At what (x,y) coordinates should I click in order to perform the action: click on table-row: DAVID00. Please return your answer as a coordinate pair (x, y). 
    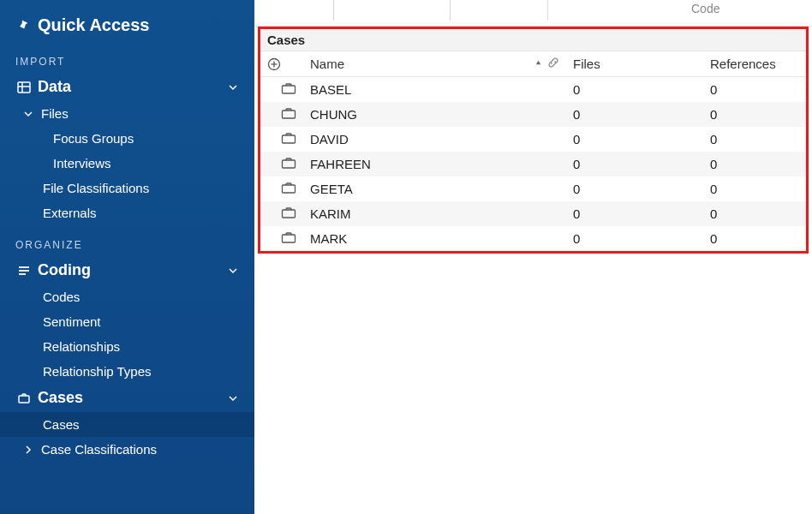
    Looking at the image, I should click on (533, 139).